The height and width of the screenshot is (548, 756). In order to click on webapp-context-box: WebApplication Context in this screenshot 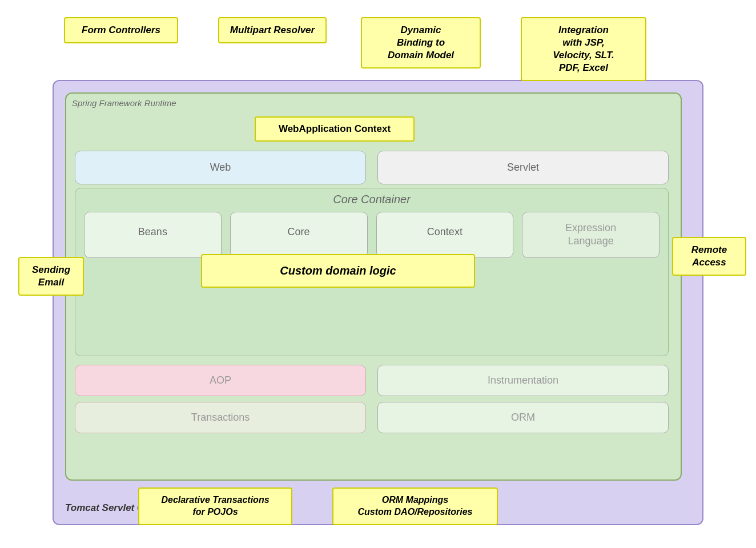, I will do `click(335, 129)`.